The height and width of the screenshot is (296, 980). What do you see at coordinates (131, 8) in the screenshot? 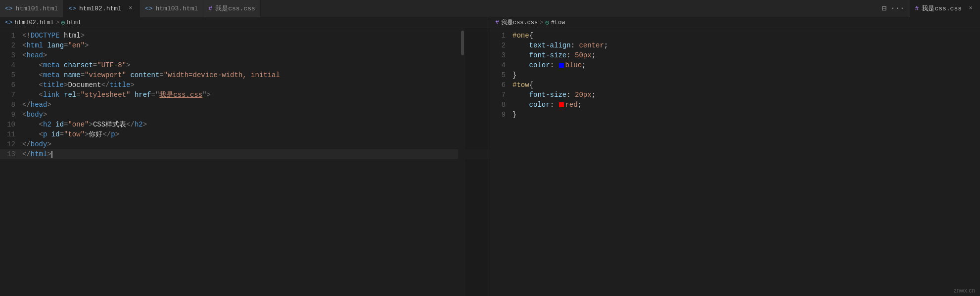
I see `tab-html02-close: ×` at bounding box center [131, 8].